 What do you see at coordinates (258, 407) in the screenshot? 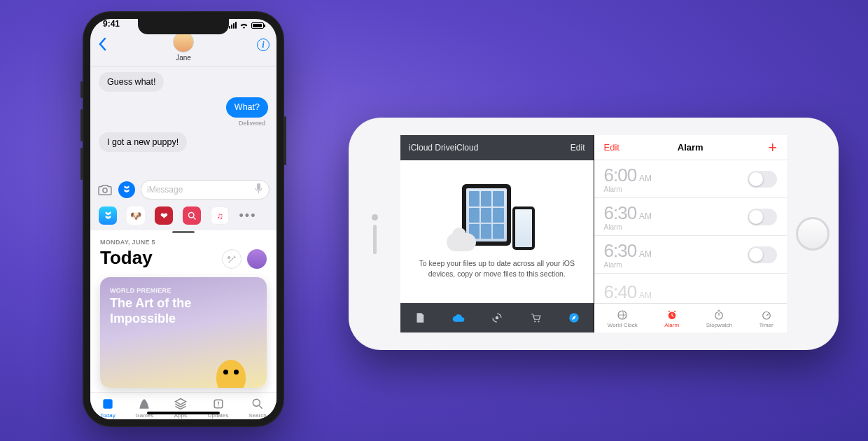
I see `tab-search: Search` at bounding box center [258, 407].